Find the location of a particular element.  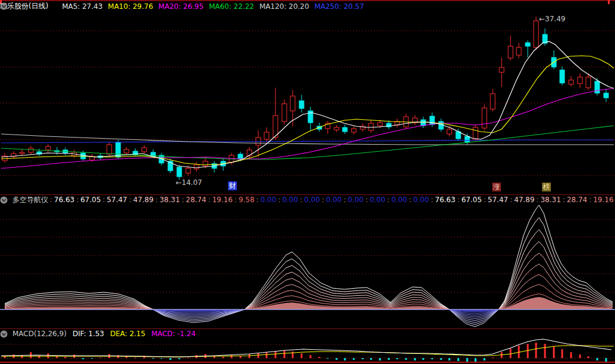

macd-dea-value: DEA: 2.15 is located at coordinates (127, 334).